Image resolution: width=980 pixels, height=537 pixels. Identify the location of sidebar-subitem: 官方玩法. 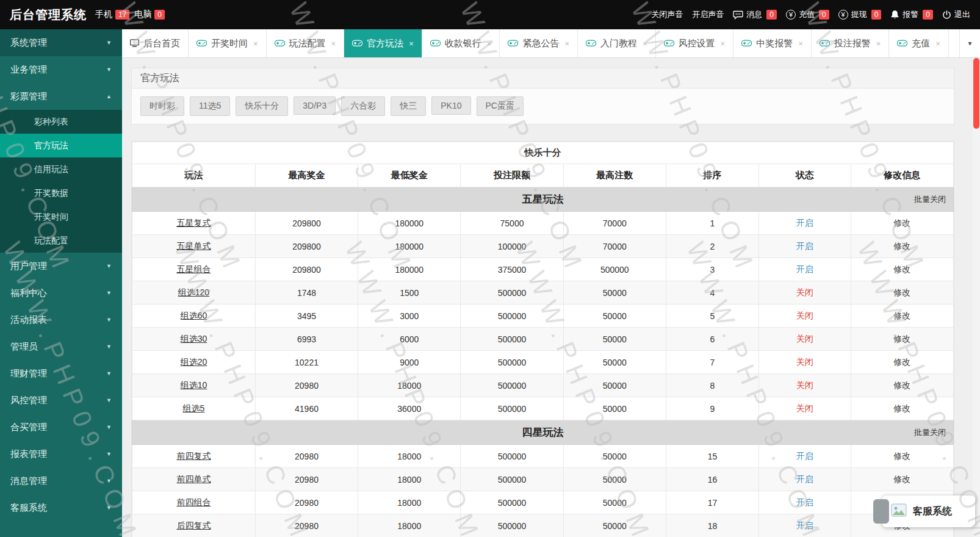
(61, 145).